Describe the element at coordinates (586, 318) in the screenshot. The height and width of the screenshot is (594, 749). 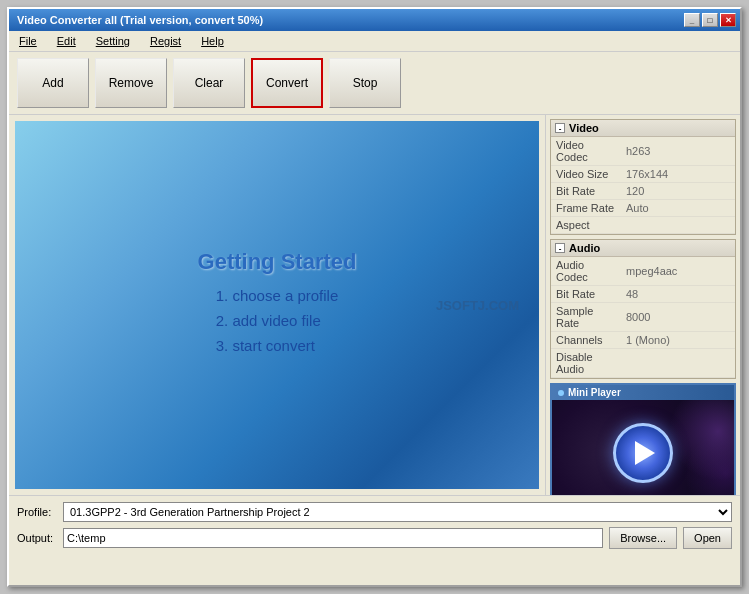
I see `sample-rate-label: Sample Rate` at that location.